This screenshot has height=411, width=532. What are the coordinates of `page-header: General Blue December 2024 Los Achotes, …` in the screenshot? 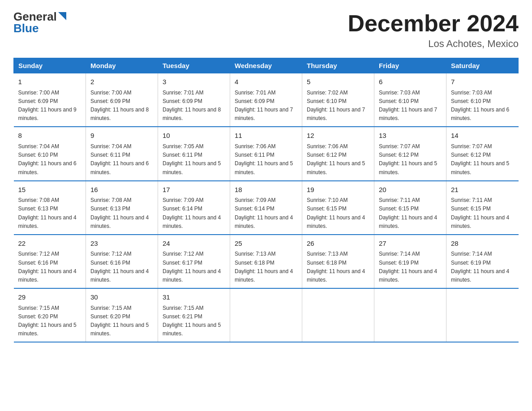 It's located at (266, 30).